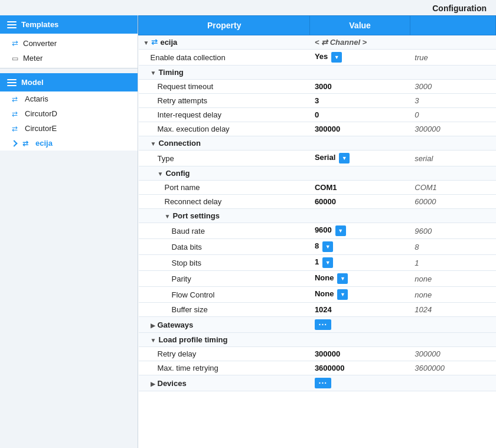 The image size is (496, 448). What do you see at coordinates (166, 158) in the screenshot?
I see `property-label: Type` at bounding box center [166, 158].